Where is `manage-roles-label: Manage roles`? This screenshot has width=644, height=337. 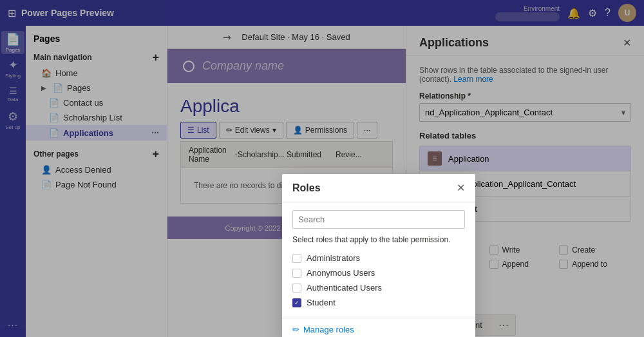
manage-roles-label: Manage roles is located at coordinates (328, 330).